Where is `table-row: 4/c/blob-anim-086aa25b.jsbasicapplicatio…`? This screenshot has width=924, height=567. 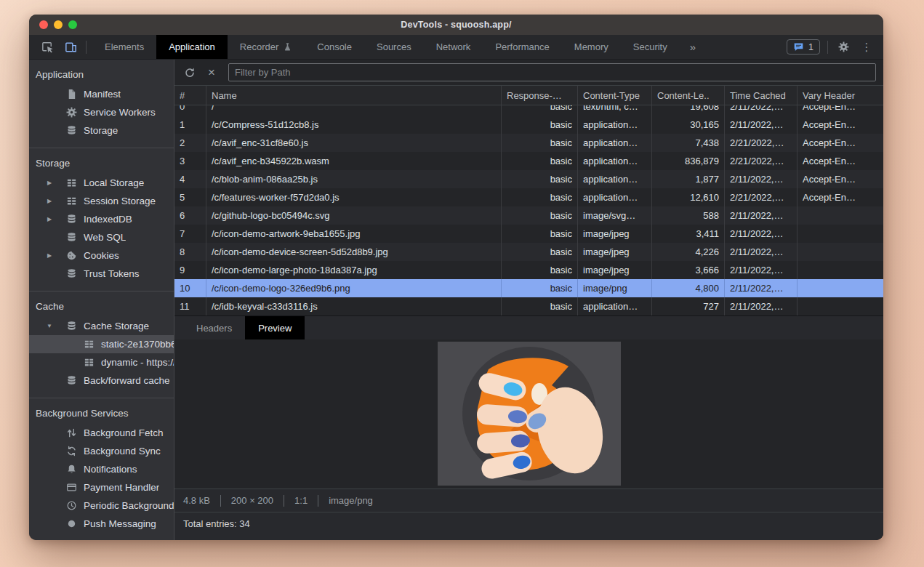
table-row: 4/c/blob-anim-086aa25b.jsbasicapplicatio… is located at coordinates (529, 179).